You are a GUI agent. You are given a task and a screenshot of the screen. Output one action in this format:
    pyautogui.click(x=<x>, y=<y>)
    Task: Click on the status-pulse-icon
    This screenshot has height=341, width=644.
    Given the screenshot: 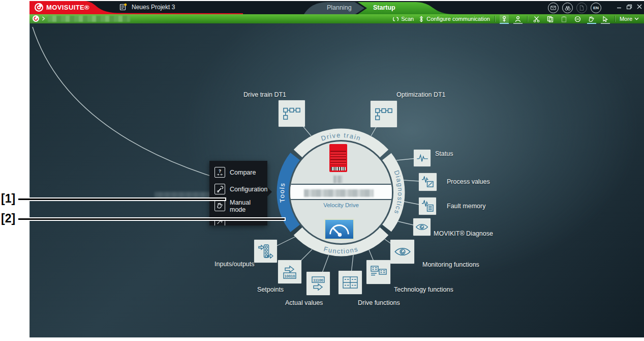 What is the action you would take?
    pyautogui.click(x=422, y=158)
    